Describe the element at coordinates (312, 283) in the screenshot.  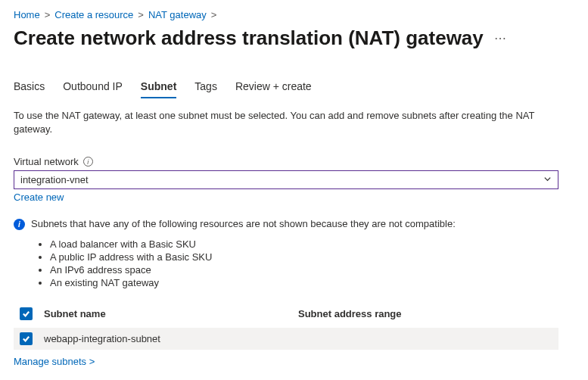
I see `compat-reason: An existing NAT gateway` at that location.